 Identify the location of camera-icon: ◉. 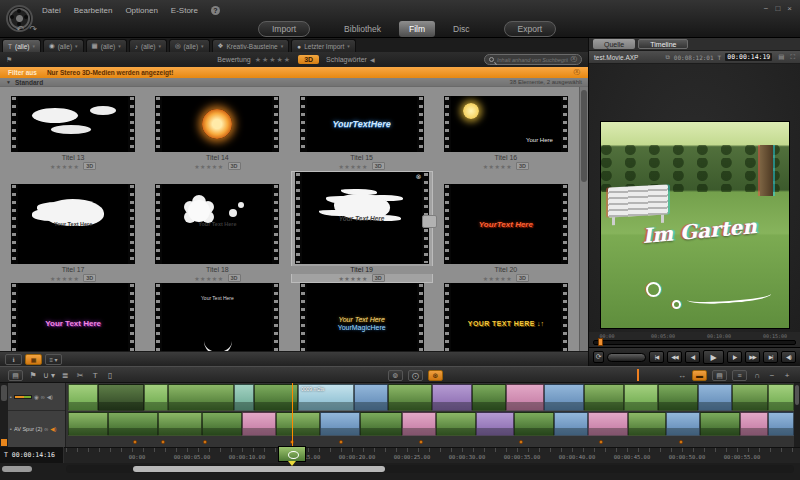
(36, 397).